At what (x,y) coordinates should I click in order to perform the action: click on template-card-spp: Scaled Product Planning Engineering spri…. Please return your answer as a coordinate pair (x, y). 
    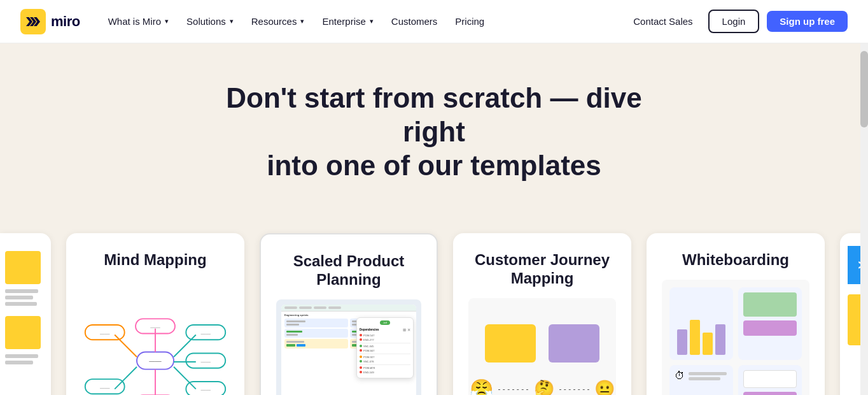
    Looking at the image, I should click on (349, 314).